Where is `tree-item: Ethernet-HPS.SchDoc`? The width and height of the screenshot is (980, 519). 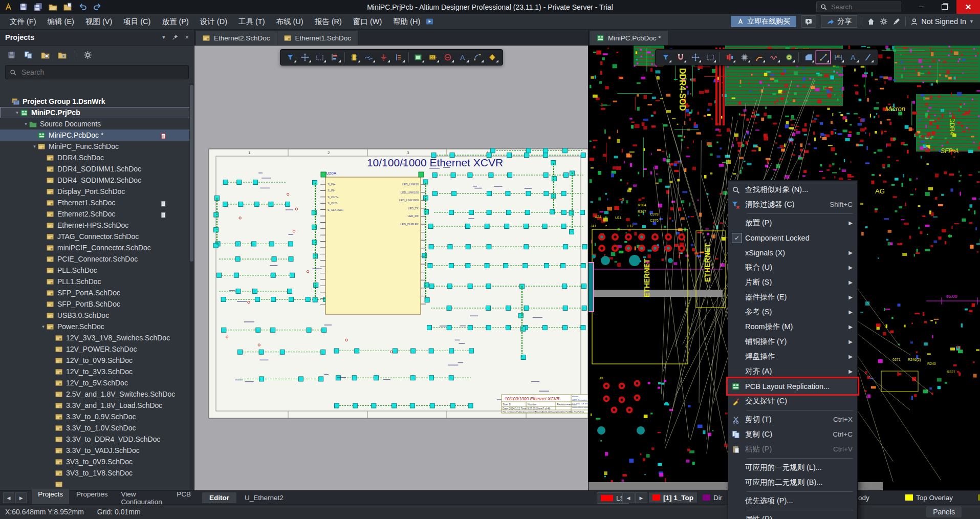 tree-item: Ethernet-HPS.SchDoc is located at coordinates (97, 225).